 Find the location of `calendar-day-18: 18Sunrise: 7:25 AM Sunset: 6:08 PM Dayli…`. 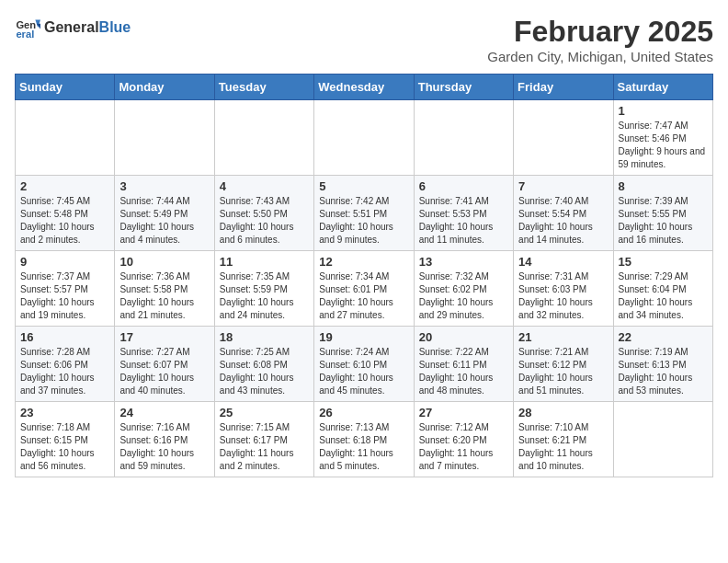

calendar-day-18: 18Sunrise: 7:25 AM Sunset: 6:08 PM Dayli… is located at coordinates (264, 364).